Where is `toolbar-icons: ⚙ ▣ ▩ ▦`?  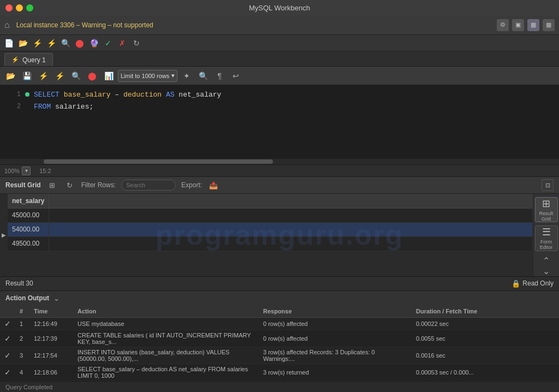
toolbar-icons: ⚙ ▣ ▩ ▦ is located at coordinates (526, 25).